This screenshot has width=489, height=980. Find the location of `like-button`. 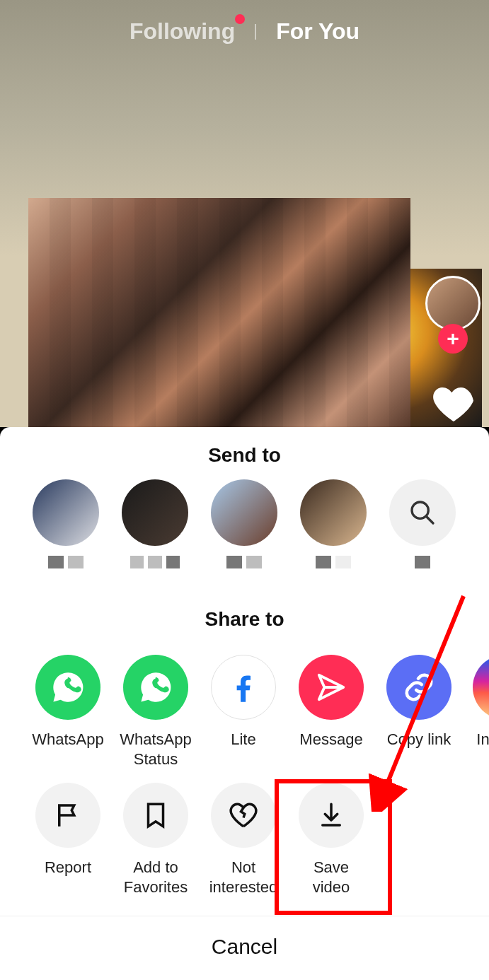

like-button is located at coordinates (454, 404).